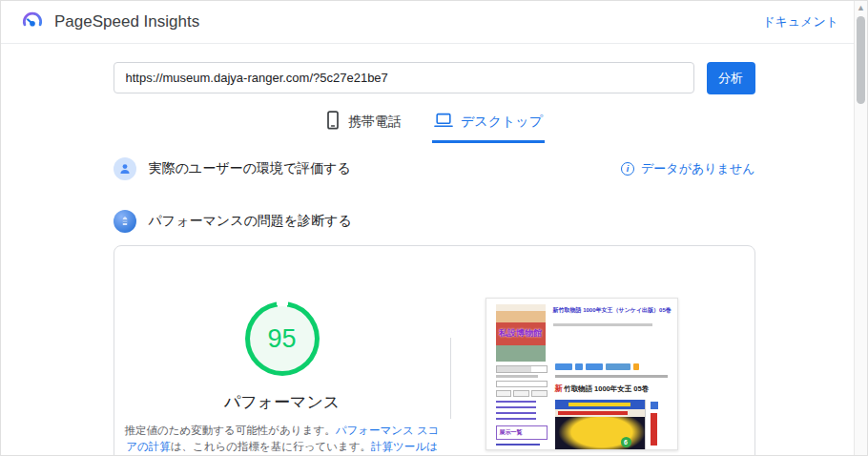 Image resolution: width=868 pixels, height=456 pixels. Describe the element at coordinates (435, 169) in the screenshot. I see `section-field-data: 実際のユーザーの環境で評価する i データがありません` at that location.